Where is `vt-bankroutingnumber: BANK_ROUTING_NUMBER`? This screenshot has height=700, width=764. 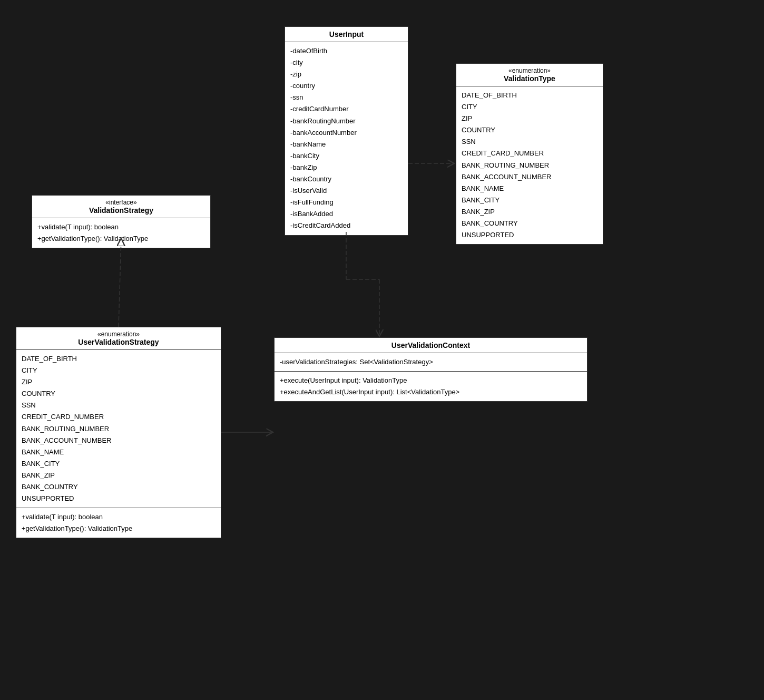
vt-bankroutingnumber: BANK_ROUTING_NUMBER is located at coordinates (530, 166).